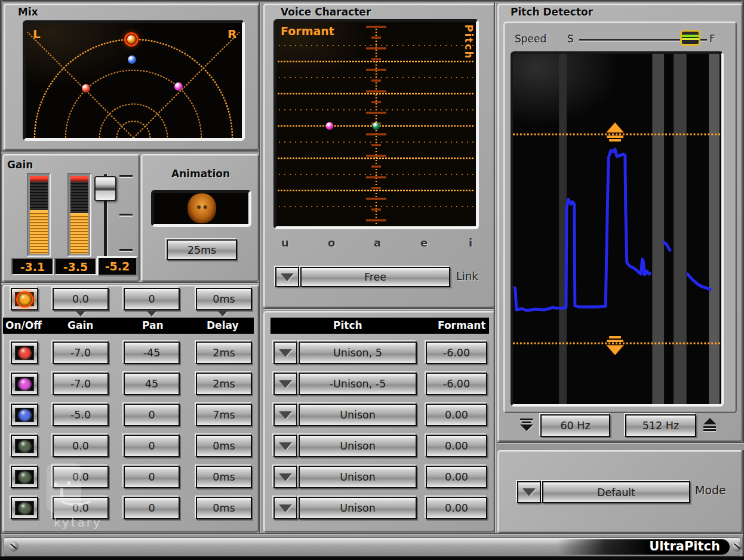 Image resolution: width=744 pixels, height=560 pixels. What do you see at coordinates (358, 477) in the screenshot?
I see `pitch-dropdown-value-5: Unison` at bounding box center [358, 477].